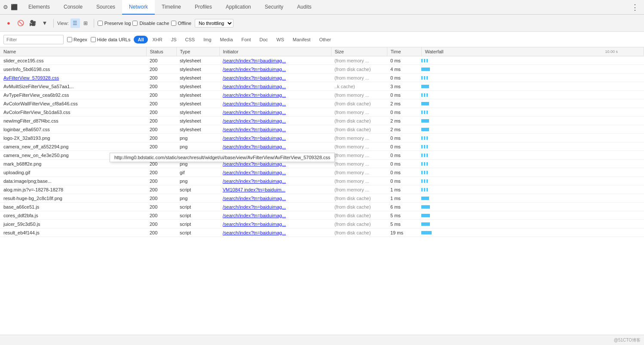 Image resolution: width=644 pixels, height=345 pixels. I want to click on disable-cache-checkbox-container: Disable cache, so click(150, 23).